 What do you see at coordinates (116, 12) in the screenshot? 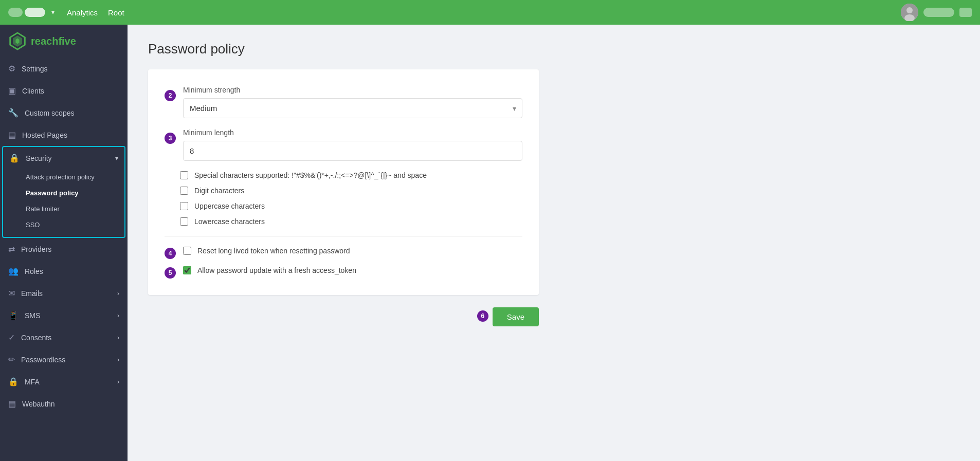
I see `root-link: Root` at bounding box center [116, 12].